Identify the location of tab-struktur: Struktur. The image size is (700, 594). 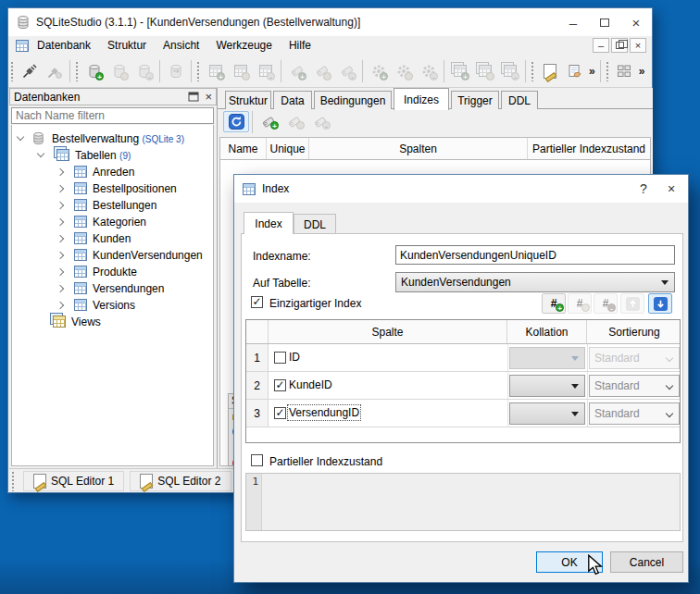
(248, 100).